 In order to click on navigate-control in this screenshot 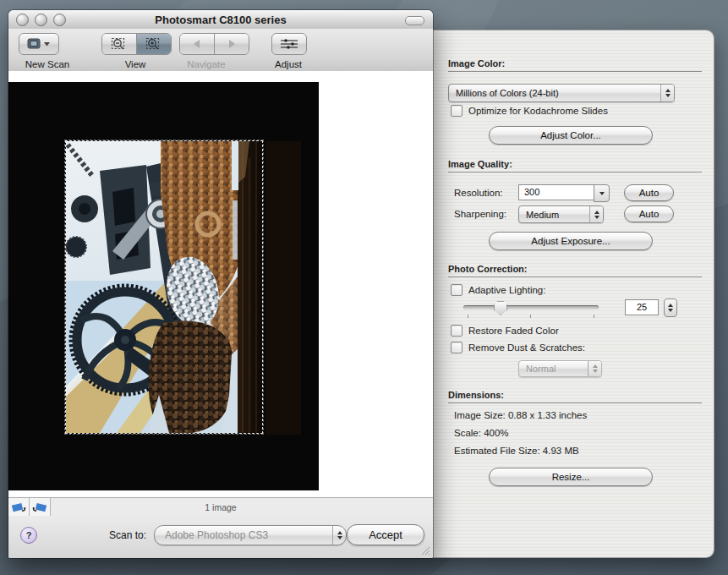, I will do `click(215, 44)`.